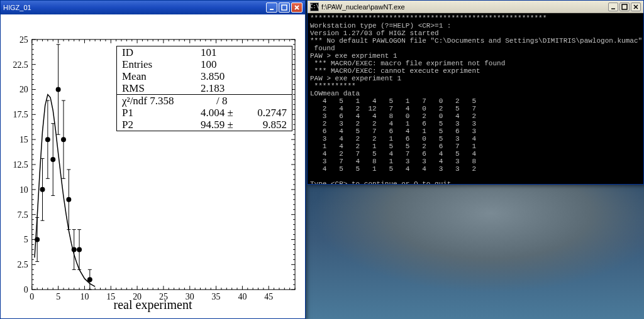 This screenshot has width=644, height=319. What do you see at coordinates (18, 8) in the screenshot?
I see `higz-title: HIGZ_01` at bounding box center [18, 8].